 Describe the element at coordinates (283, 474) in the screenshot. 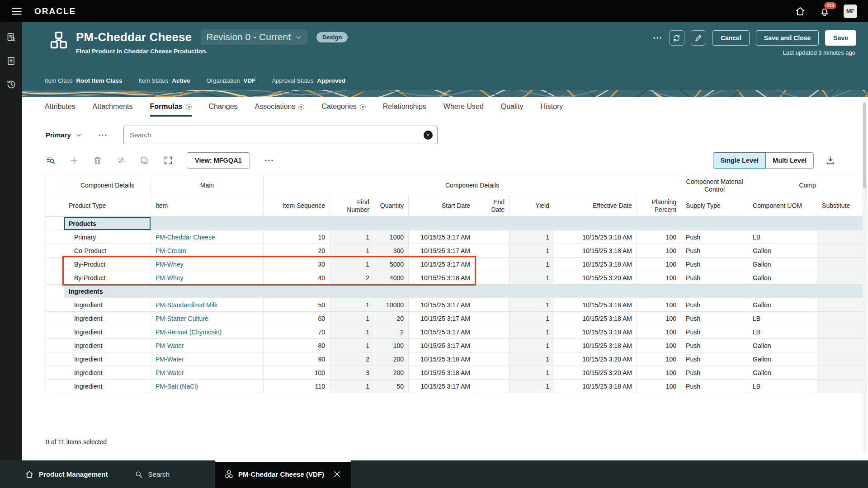

I see `open-item-tab: PM-Cheddar Cheese (VDF)` at that location.